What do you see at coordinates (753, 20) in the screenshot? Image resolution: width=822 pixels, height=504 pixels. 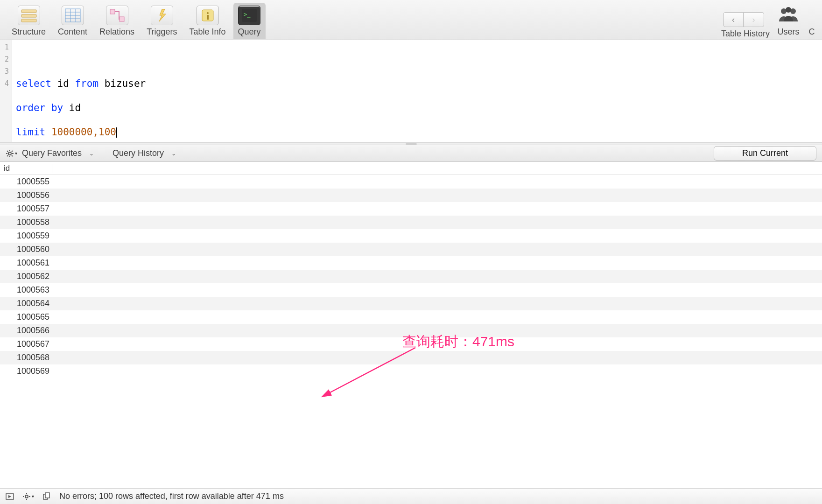 I see `chevron-right-icon: ›` at bounding box center [753, 20].